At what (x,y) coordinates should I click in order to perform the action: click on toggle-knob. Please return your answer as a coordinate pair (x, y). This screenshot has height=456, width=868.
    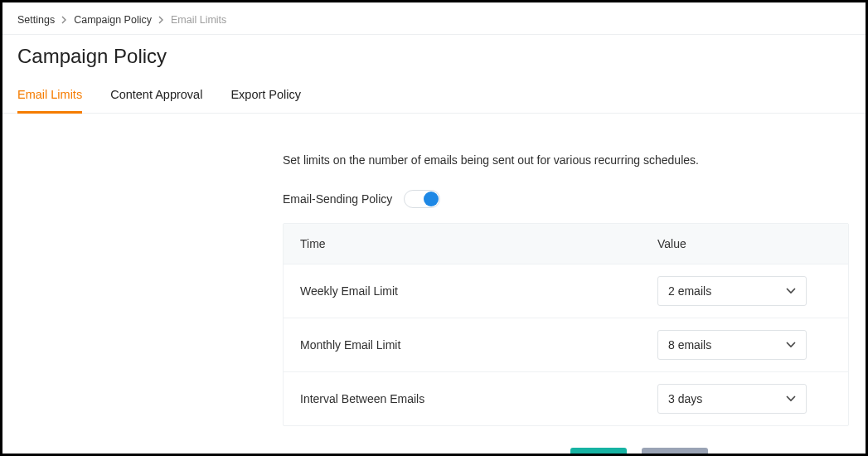
    Looking at the image, I should click on (431, 199).